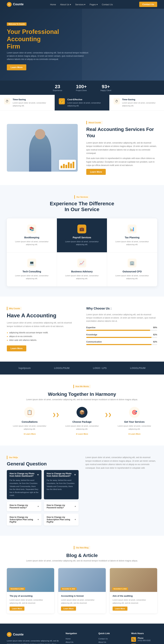 Image resolution: width=164 pixels, height=644 pixels. Describe the element at coordinates (82, 197) in the screenshot. I see `services-badge: Our Services` at that location.